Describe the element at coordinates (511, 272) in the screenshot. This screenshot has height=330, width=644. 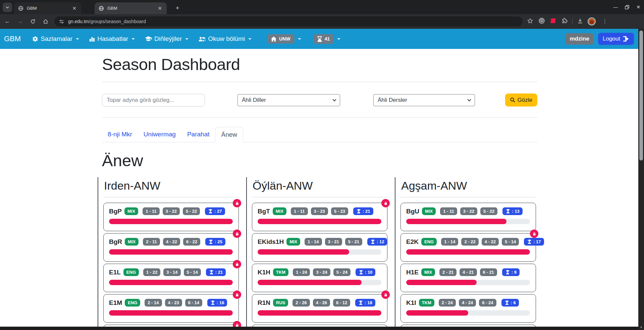
I see `student-count-badge: : 9` at that location.